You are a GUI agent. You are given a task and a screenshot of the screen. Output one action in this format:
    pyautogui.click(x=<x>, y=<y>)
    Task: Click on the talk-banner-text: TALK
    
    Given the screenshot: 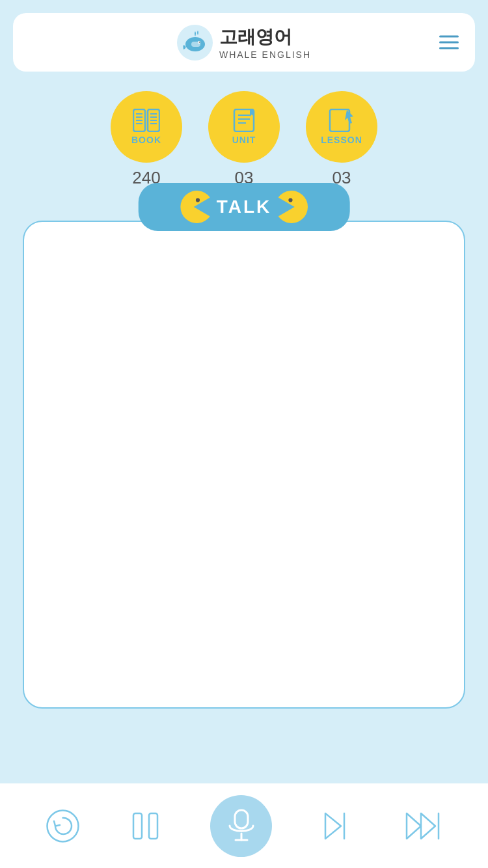 What is the action you would take?
    pyautogui.click(x=245, y=207)
    